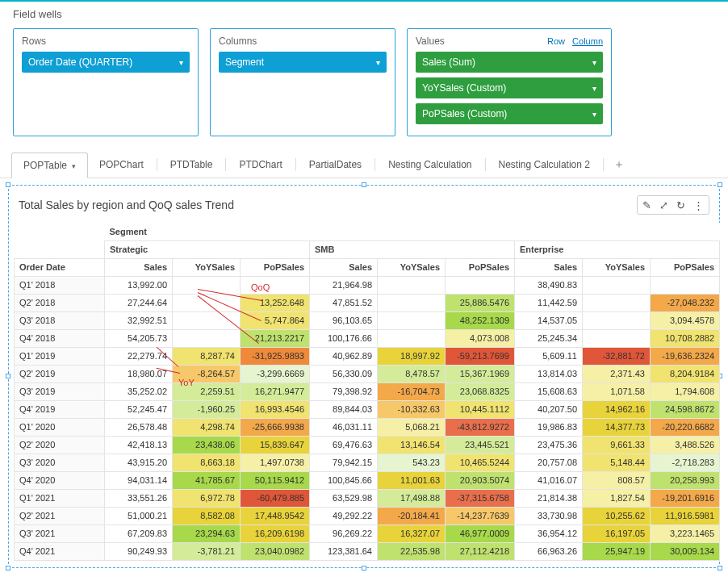 The width and height of the screenshot is (728, 581). I want to click on cell-value: 23,475.36, so click(549, 445).